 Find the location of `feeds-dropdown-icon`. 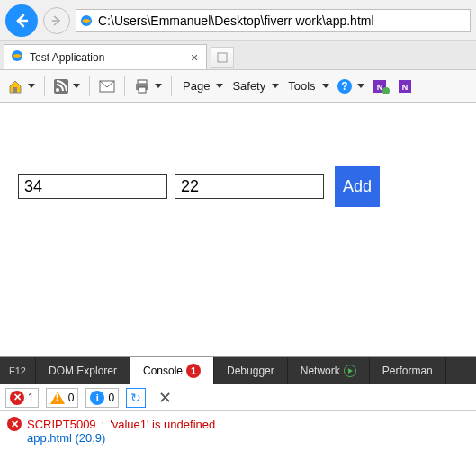

feeds-dropdown-icon is located at coordinates (76, 86).